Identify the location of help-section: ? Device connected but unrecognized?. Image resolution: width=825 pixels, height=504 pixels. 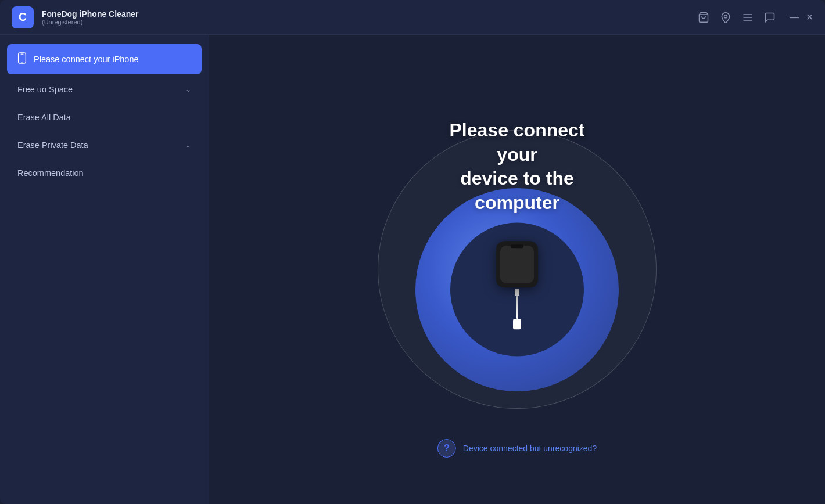
(517, 448).